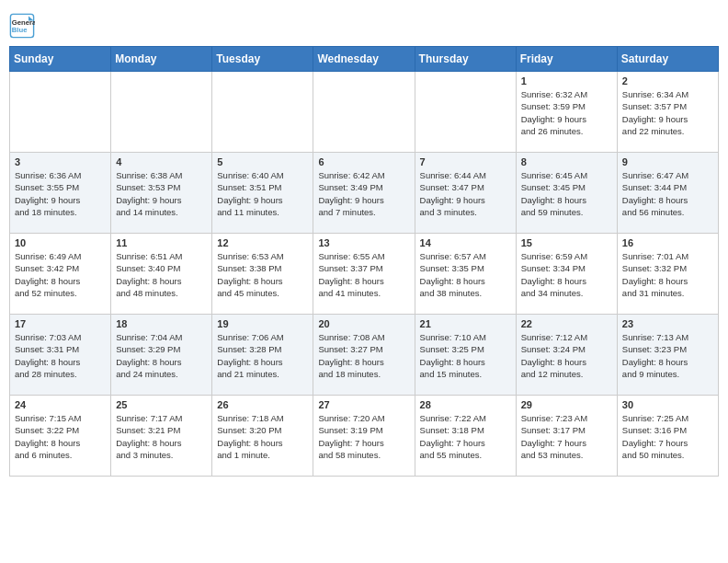 The height and width of the screenshot is (563, 728). I want to click on day-number: 21, so click(465, 324).